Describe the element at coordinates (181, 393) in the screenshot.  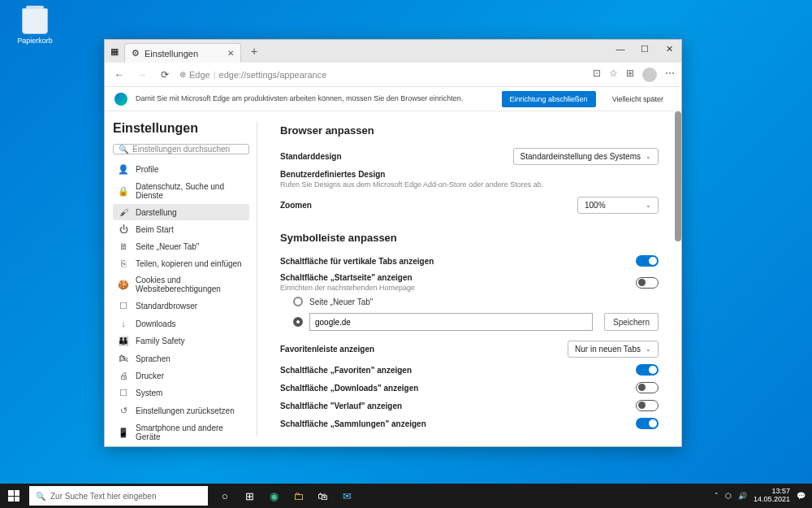
I see `sidebar-item-system: ☐System` at that location.